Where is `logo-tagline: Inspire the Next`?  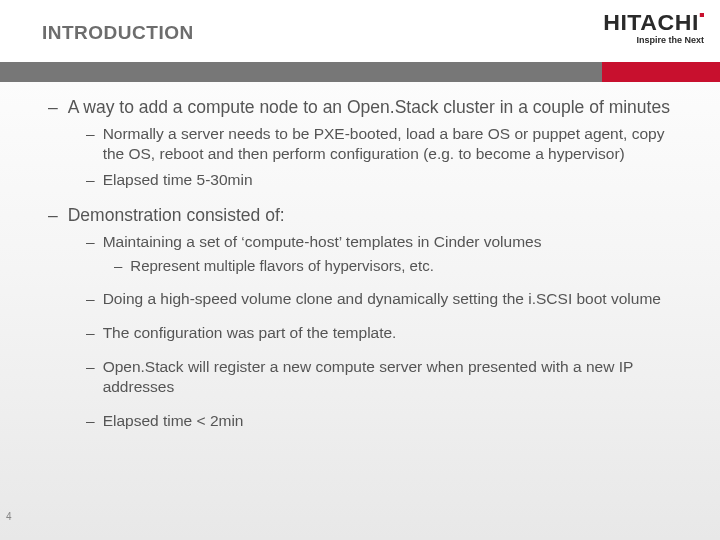 logo-tagline: Inspire the Next is located at coordinates (656, 40).